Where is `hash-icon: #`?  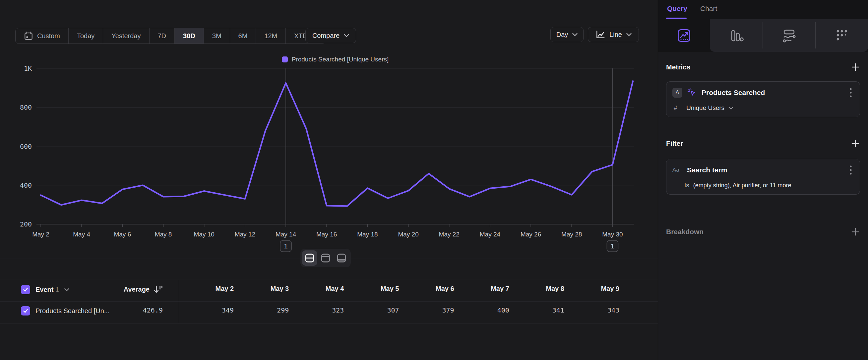
hash-icon: # is located at coordinates (678, 108).